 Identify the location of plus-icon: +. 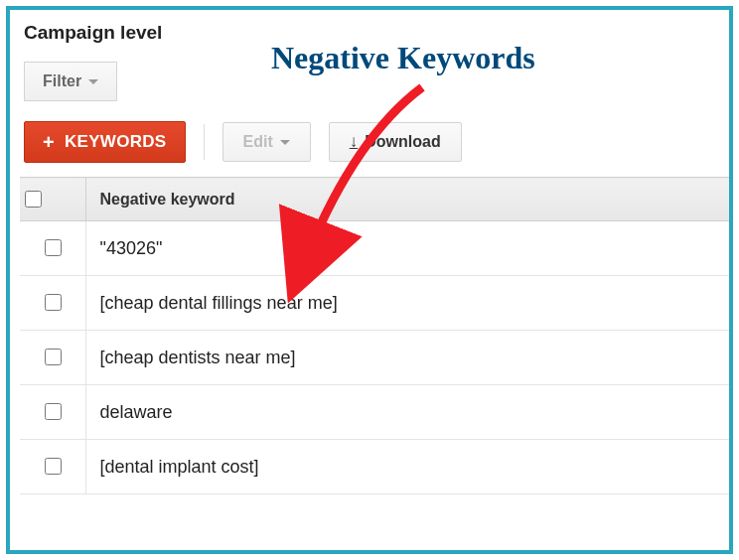
(49, 142).